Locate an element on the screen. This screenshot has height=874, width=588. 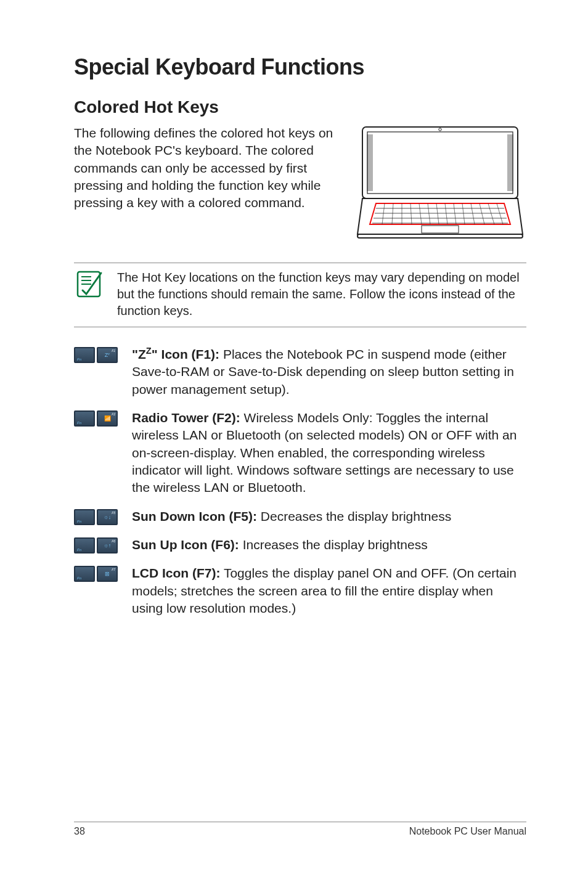
key-icons-f2: Fn F2📶 is located at coordinates (97, 419).